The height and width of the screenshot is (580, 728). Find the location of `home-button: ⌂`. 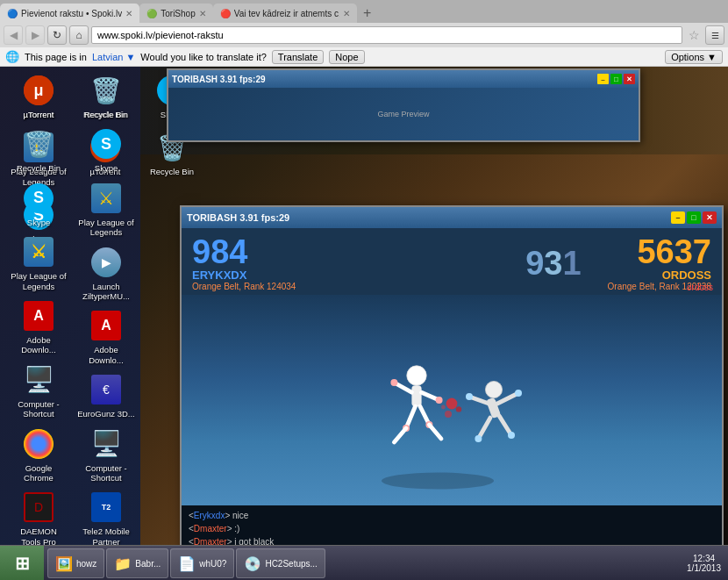

home-button: ⌂ is located at coordinates (79, 35).